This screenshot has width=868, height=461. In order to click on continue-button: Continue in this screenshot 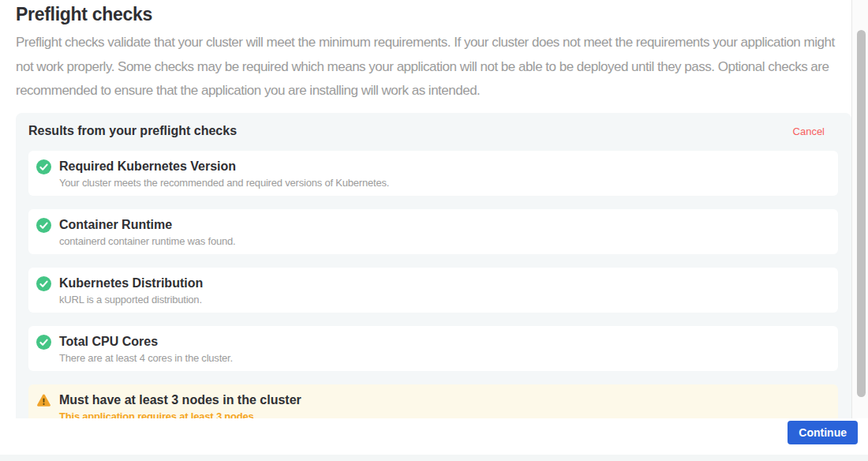, I will do `click(822, 433)`.